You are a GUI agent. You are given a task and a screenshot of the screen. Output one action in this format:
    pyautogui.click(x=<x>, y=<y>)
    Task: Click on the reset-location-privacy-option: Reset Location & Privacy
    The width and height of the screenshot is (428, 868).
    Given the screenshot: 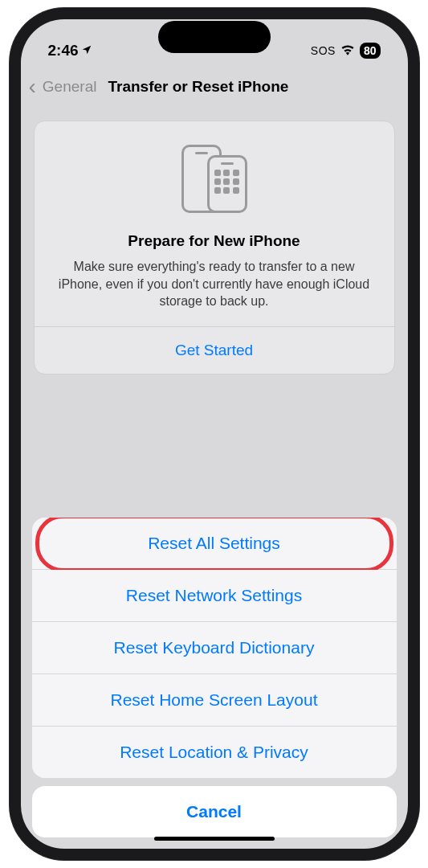 What is the action you would take?
    pyautogui.click(x=214, y=752)
    